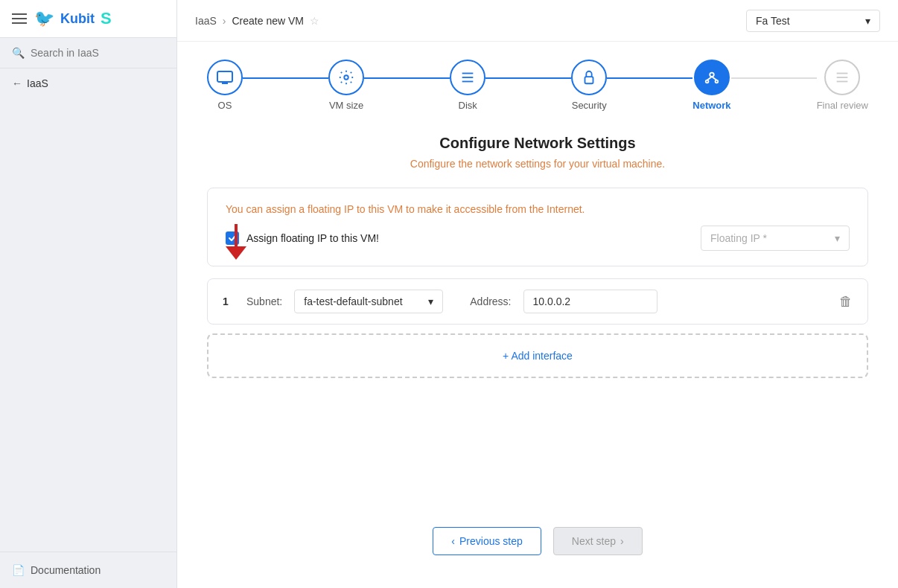  Describe the element at coordinates (538, 164) in the screenshot. I see `page-subtitle: Configure the network settings for your …` at that location.